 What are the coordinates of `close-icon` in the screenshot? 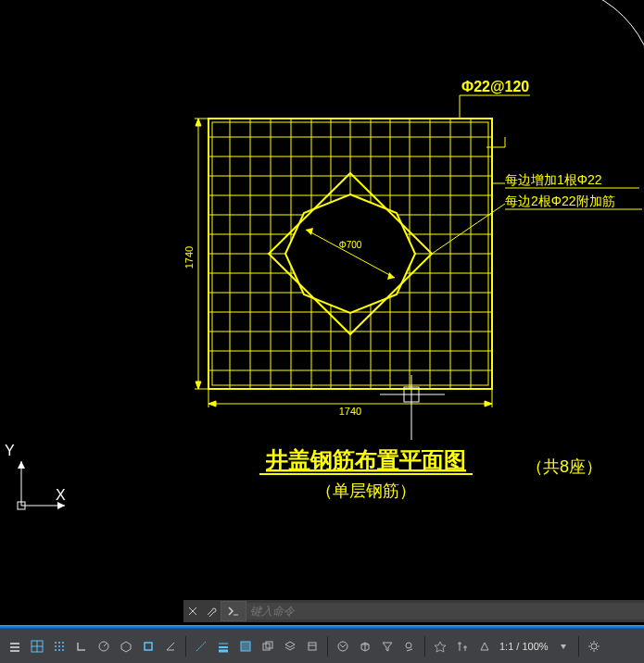 It's located at (193, 611).